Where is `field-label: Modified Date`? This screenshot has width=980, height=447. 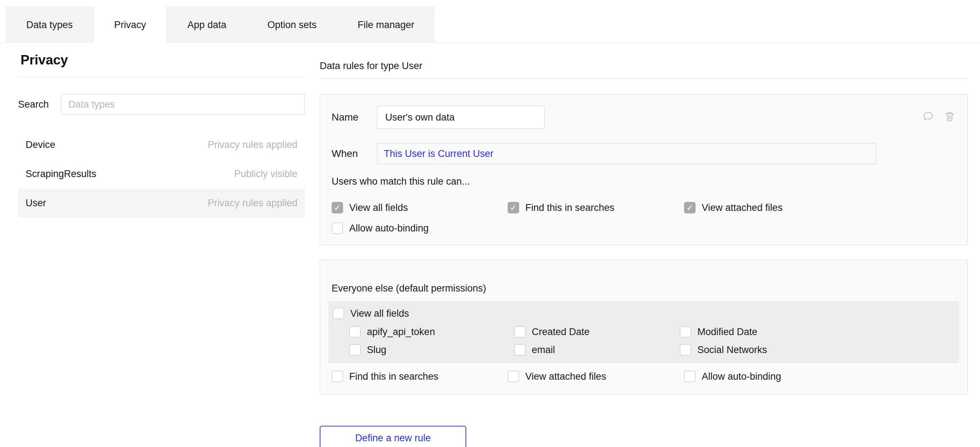
field-label: Modified Date is located at coordinates (727, 332).